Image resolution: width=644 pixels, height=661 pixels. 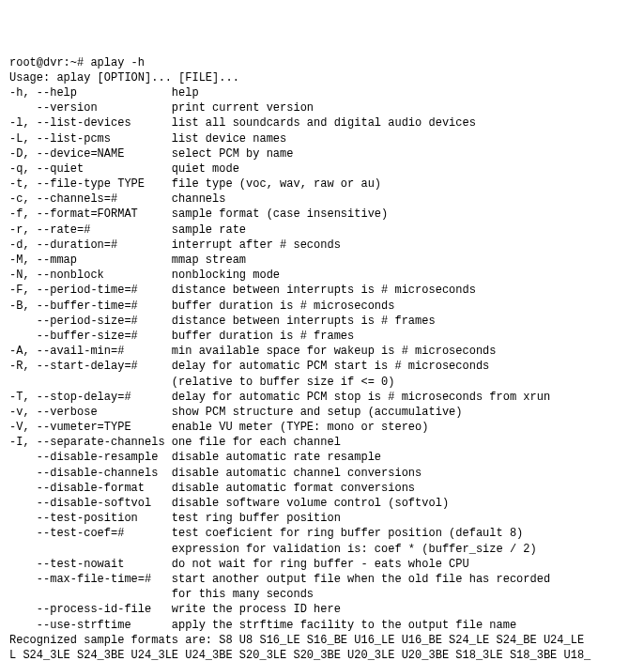 I want to click on terminal-line: --version print current version, so click(x=322, y=108).